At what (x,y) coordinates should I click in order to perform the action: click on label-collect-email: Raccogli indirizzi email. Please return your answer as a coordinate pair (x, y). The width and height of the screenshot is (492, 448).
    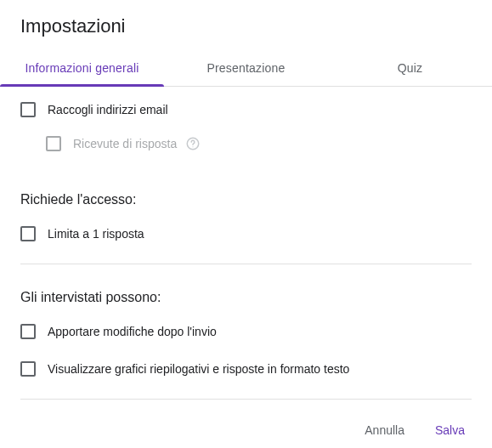
    Looking at the image, I should click on (108, 110).